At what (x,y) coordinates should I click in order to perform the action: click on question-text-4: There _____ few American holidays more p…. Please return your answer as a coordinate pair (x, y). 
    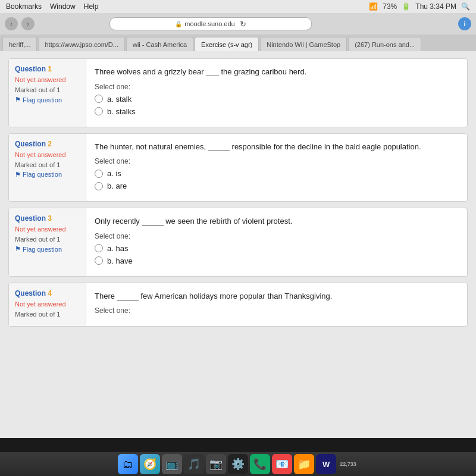
    Looking at the image, I should click on (277, 296).